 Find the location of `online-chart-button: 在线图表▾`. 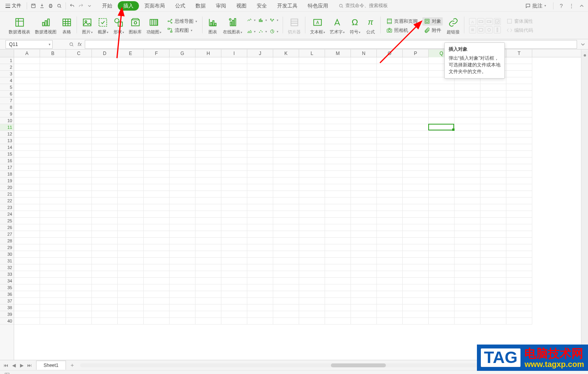

online-chart-button: 在线图表▾ is located at coordinates (232, 26).